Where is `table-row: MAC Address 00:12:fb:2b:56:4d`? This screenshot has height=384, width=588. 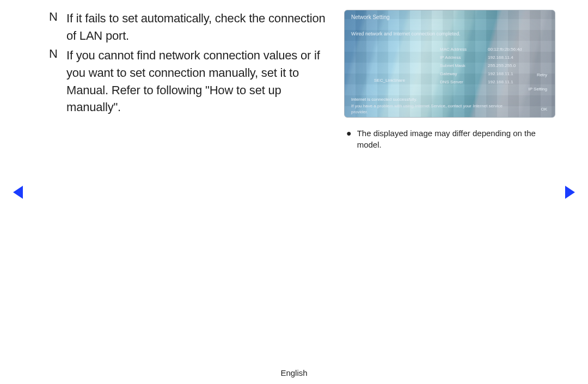 table-row: MAC Address 00:12:fb:2b:56:4d is located at coordinates (488, 49).